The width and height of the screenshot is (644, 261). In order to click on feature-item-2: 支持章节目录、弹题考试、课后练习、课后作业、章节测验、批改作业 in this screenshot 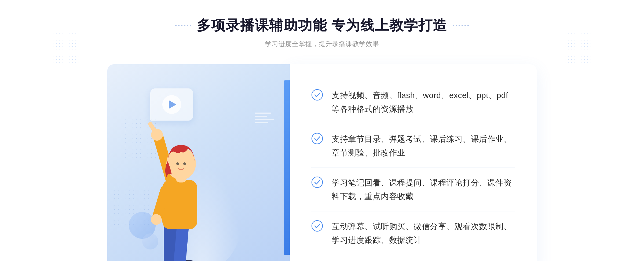, I will do `click(413, 146)`.